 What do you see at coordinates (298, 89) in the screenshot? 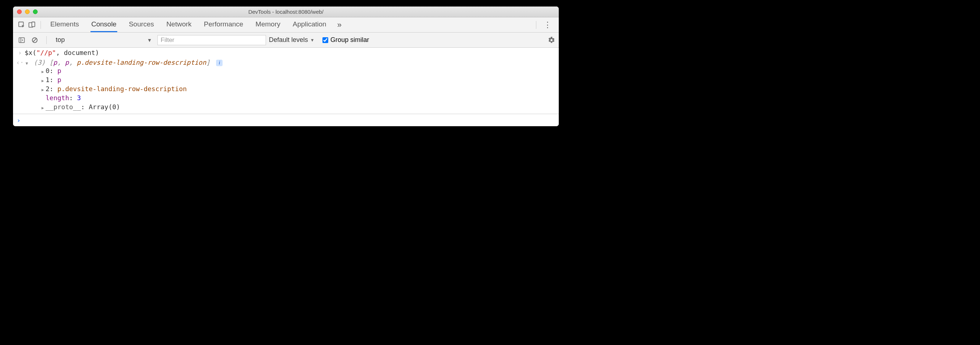
I see `property-row: 2: p.devsite-landing-row-description` at bounding box center [298, 89].